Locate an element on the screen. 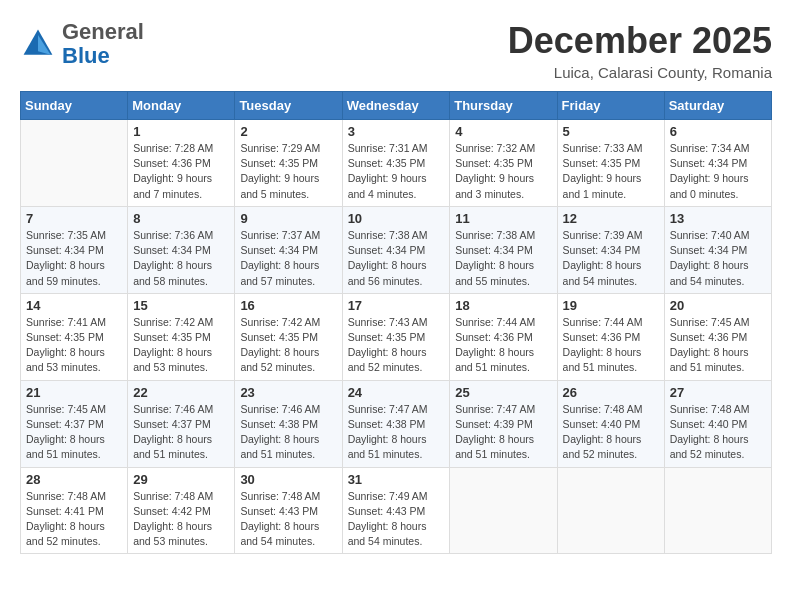  calendar-week-4: 21Sunrise: 7:45 AM Sunset: 4:37 PM Dayli… is located at coordinates (396, 424).